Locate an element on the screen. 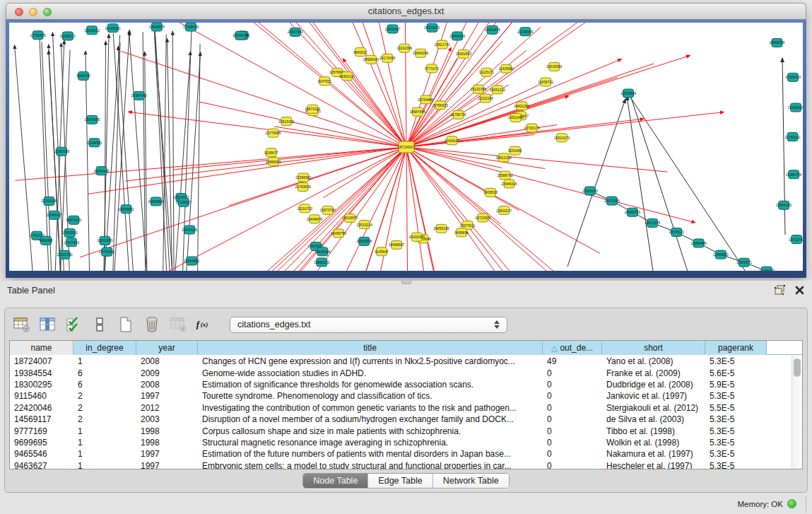 The height and width of the screenshot is (514, 812). graph-node: 10651210 is located at coordinates (498, 90).